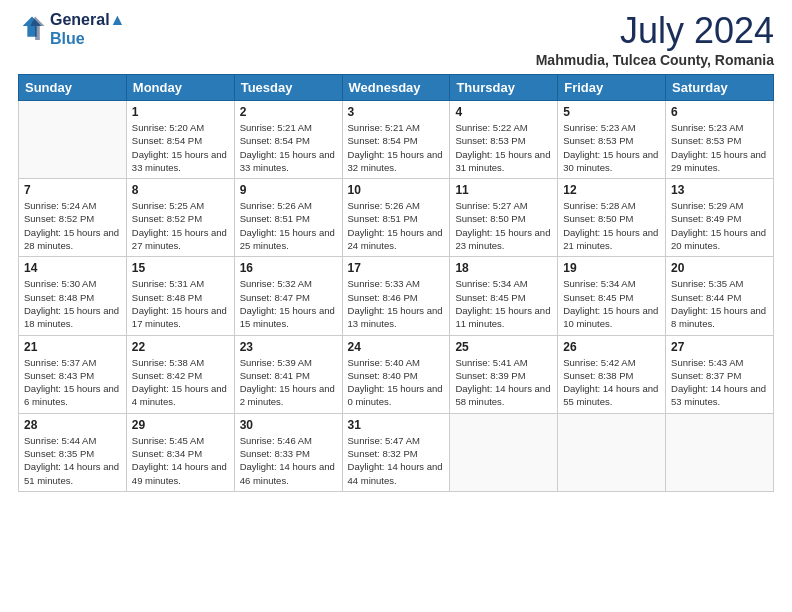  Describe the element at coordinates (180, 88) in the screenshot. I see `weekday-header-monday: Monday` at that location.